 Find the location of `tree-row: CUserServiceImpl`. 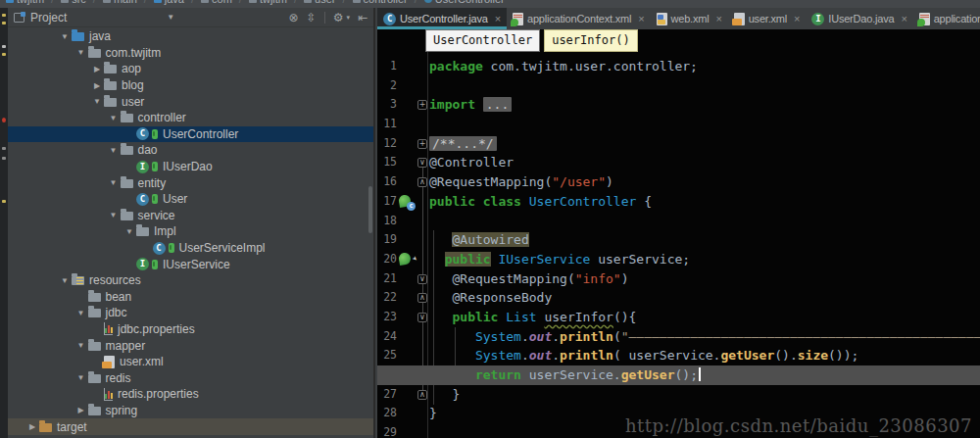

tree-row: CUserServiceImpl is located at coordinates (190, 249).